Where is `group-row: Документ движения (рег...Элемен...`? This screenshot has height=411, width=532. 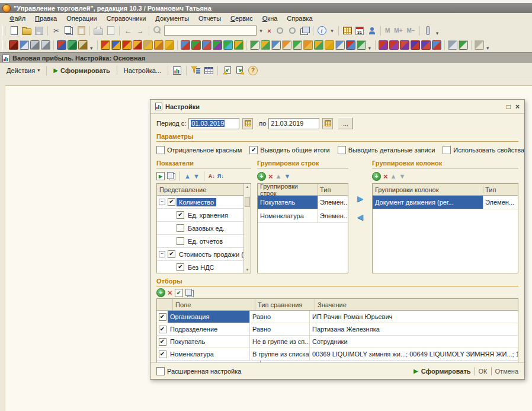
group-row: Документ движения (рег...Элемен... is located at coordinates (446, 203).